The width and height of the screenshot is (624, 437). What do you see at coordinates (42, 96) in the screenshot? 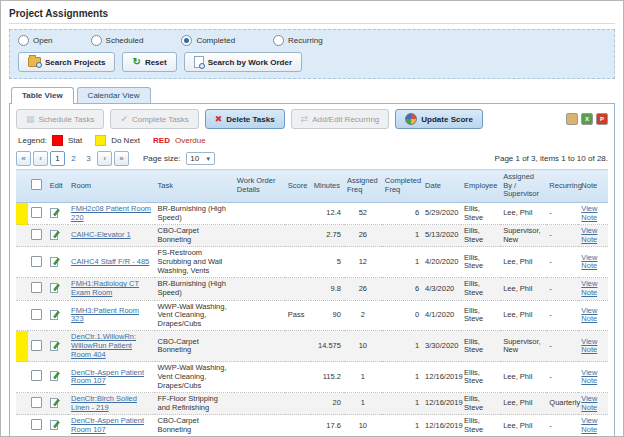
I see `tab-table-view: Table View` at bounding box center [42, 96].